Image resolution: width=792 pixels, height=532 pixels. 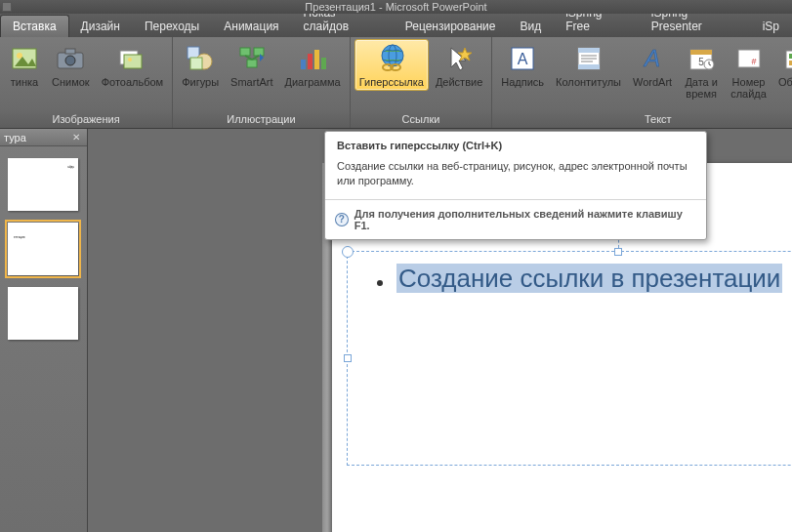 I want to click on group-images: тинка Снимок Фотоальбом Изображения, so click(x=86, y=82).